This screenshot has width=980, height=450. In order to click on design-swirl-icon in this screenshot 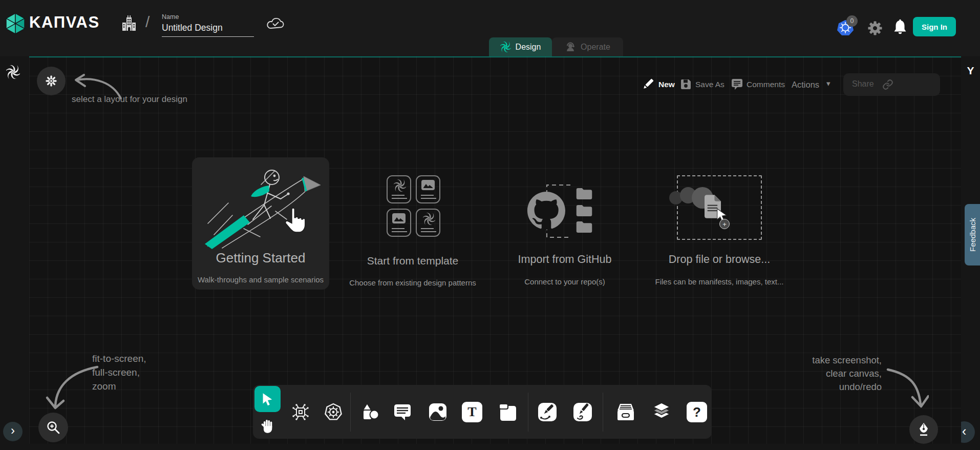, I will do `click(506, 47)`.